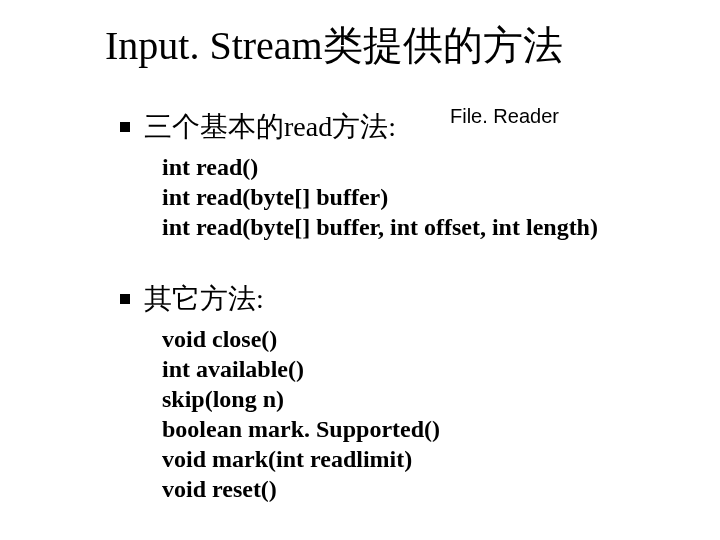  Describe the element at coordinates (301, 414) in the screenshot. I see `method-list: void close() int available() skip(long n…` at that location.